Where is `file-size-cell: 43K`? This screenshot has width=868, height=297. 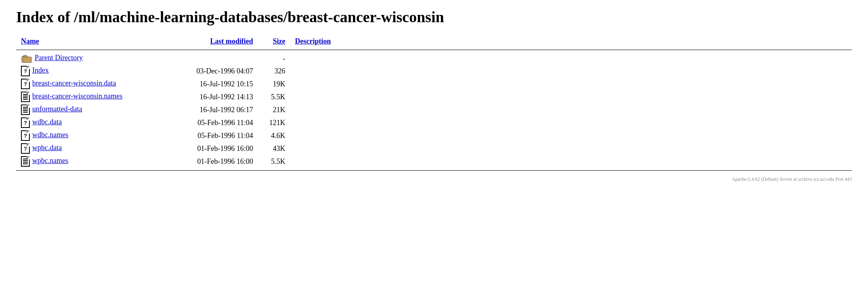 file-size-cell: 43K is located at coordinates (274, 148).